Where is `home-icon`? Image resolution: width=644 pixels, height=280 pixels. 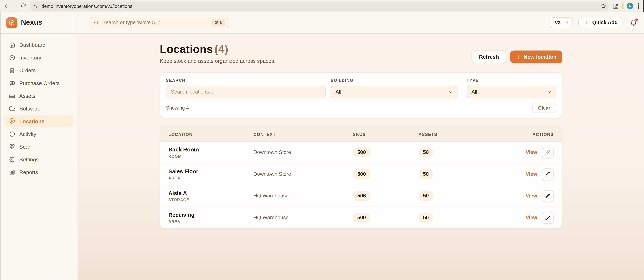
home-icon is located at coordinates (12, 45).